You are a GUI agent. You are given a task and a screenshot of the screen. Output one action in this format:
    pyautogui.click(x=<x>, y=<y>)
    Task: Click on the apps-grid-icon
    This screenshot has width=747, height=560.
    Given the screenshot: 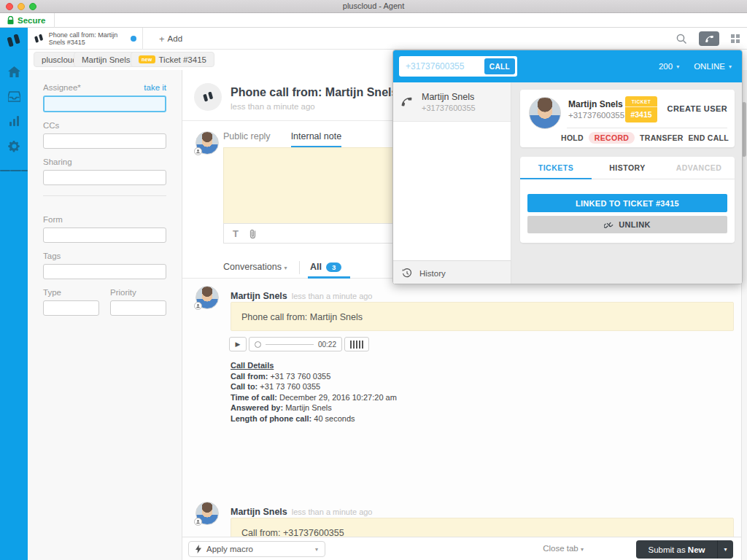 What is the action you would take?
    pyautogui.click(x=735, y=39)
    